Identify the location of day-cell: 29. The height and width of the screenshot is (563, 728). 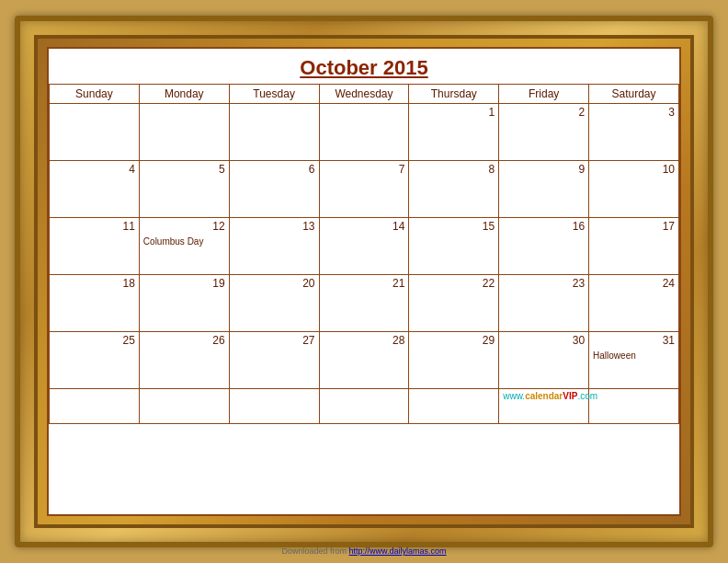
(454, 361).